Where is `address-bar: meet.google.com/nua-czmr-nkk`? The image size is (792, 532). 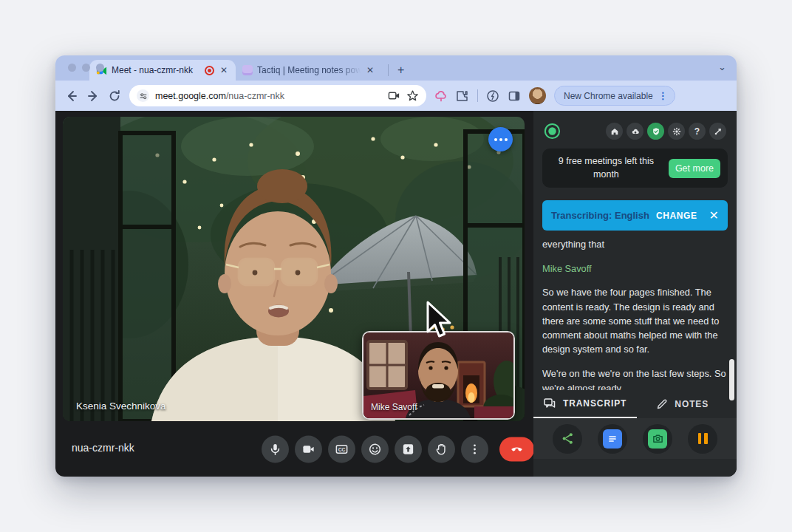 address-bar: meet.google.com/nua-czmr-nkk is located at coordinates (278, 96).